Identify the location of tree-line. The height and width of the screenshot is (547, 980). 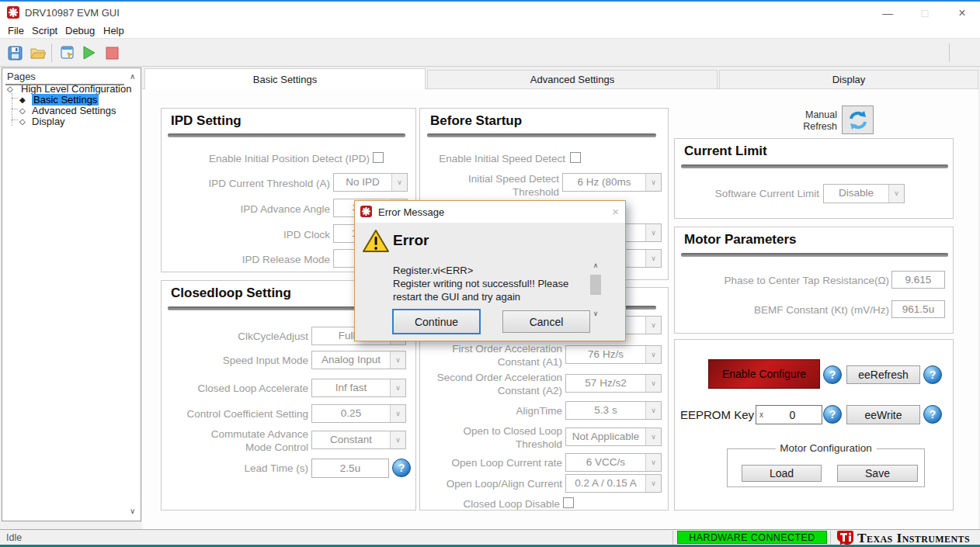
(15, 119).